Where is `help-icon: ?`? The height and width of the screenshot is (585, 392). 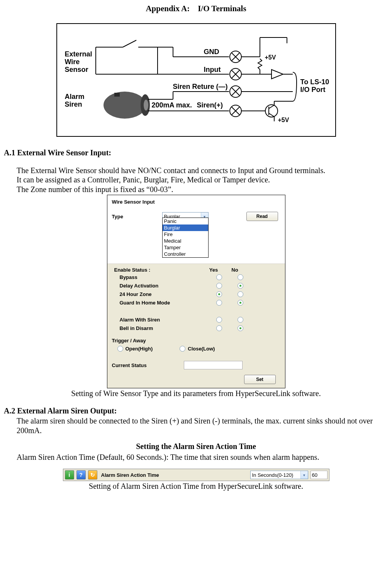
help-icon: ? is located at coordinates (81, 475).